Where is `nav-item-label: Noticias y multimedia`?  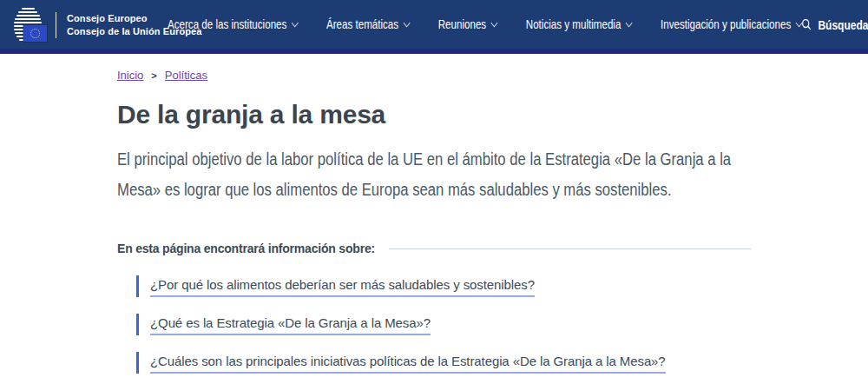 nav-item-label: Noticias y multimedia is located at coordinates (574, 24).